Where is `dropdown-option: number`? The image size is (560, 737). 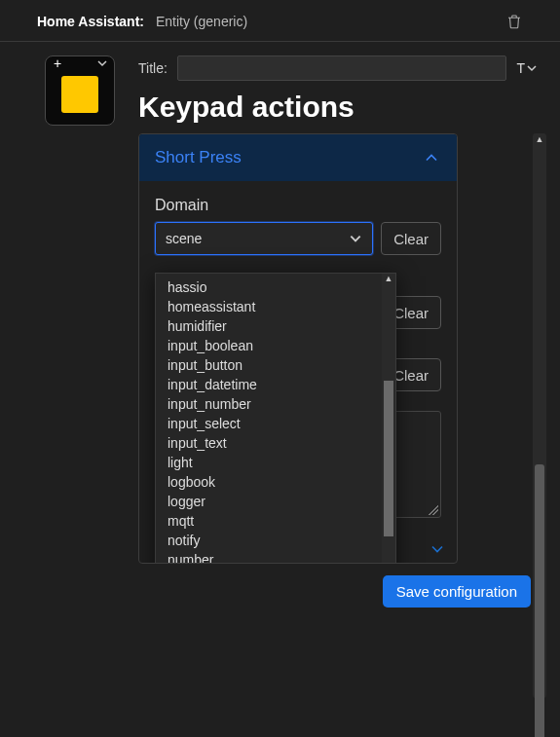 dropdown-option: number is located at coordinates (269, 557).